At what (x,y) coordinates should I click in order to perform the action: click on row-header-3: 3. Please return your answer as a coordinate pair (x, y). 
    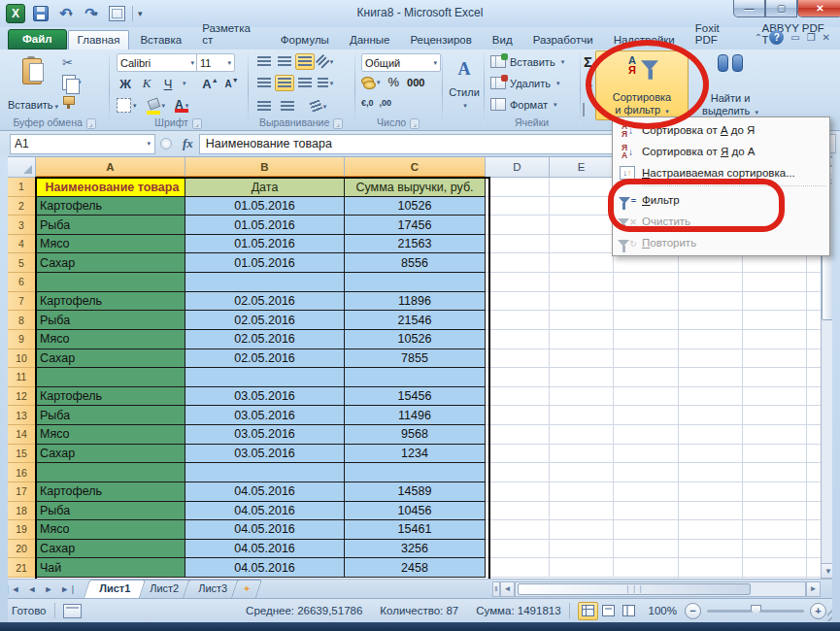
    Looking at the image, I should click on (21, 225).